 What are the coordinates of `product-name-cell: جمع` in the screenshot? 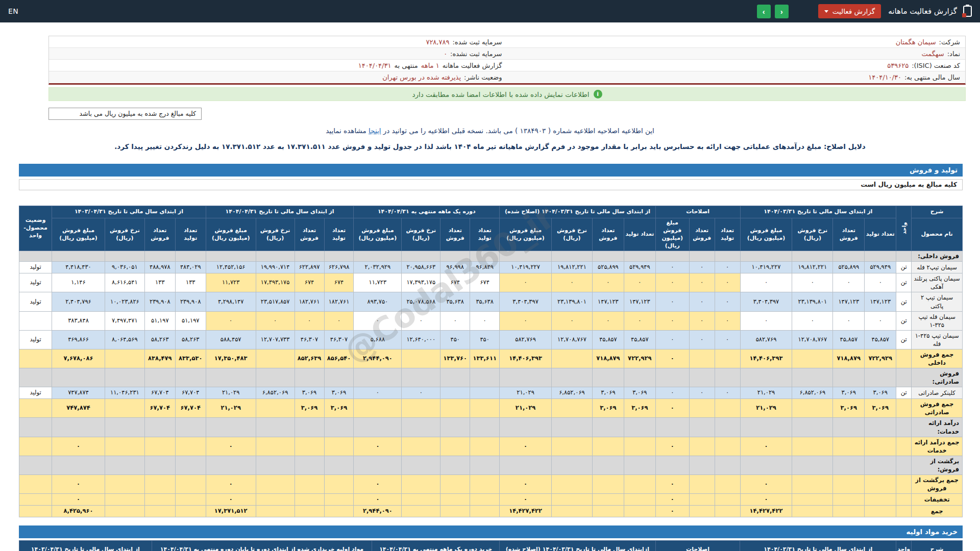 It's located at (937, 511).